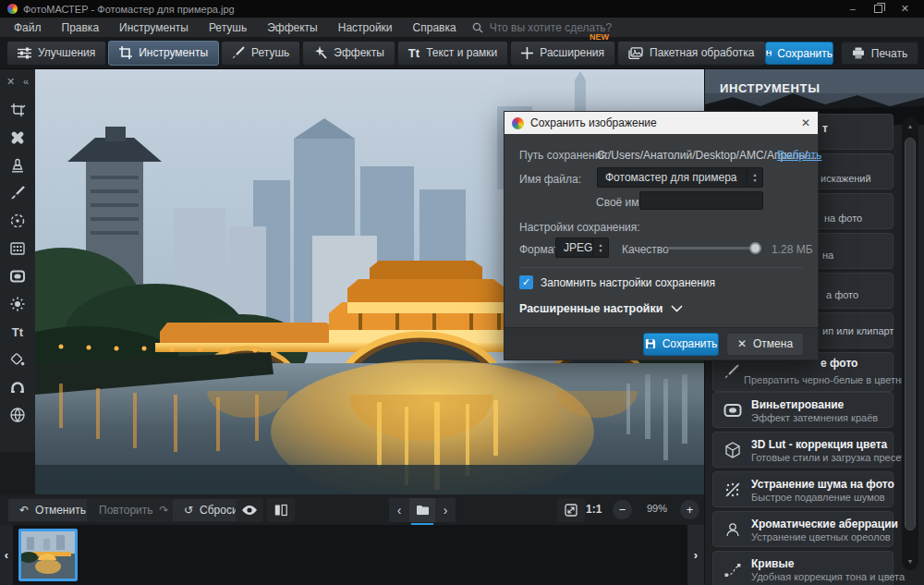 Image resolution: width=924 pixels, height=585 pixels. What do you see at coordinates (453, 54) in the screenshot?
I see `tab-text-frames: Tt Текст и рамки` at bounding box center [453, 54].